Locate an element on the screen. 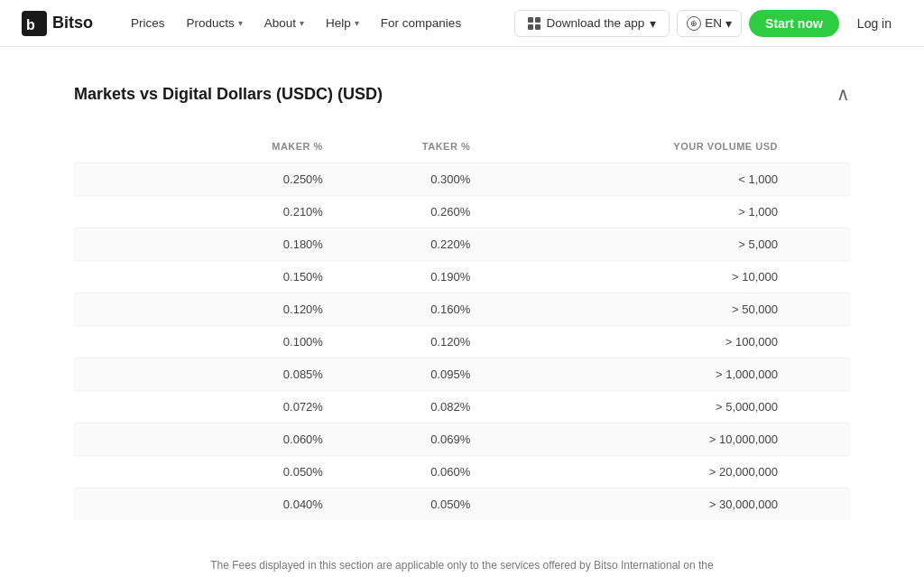 This screenshot has height=577, width=924. nav-right: Download the app ▾ ⊕ EN ▾ Start now Log … is located at coordinates (708, 23).